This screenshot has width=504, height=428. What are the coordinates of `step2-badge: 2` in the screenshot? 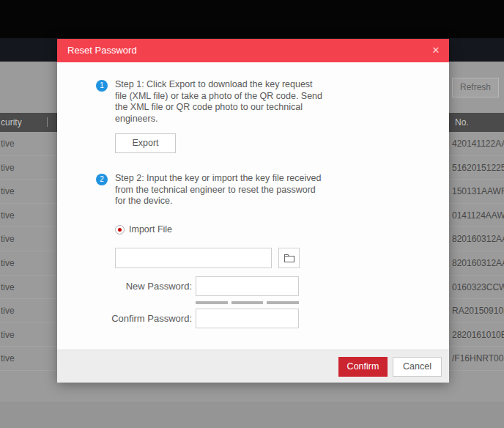 It's located at (102, 180).